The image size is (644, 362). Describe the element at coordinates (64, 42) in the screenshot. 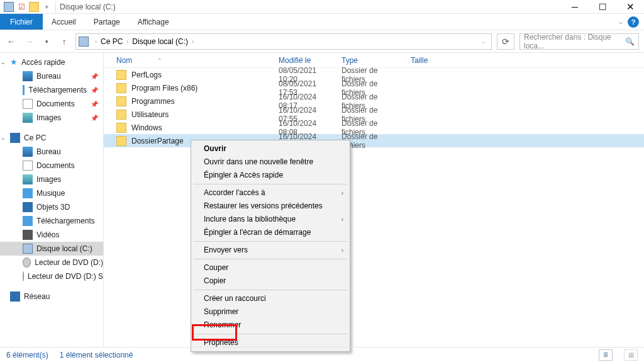

I see `up-button: ↑` at that location.